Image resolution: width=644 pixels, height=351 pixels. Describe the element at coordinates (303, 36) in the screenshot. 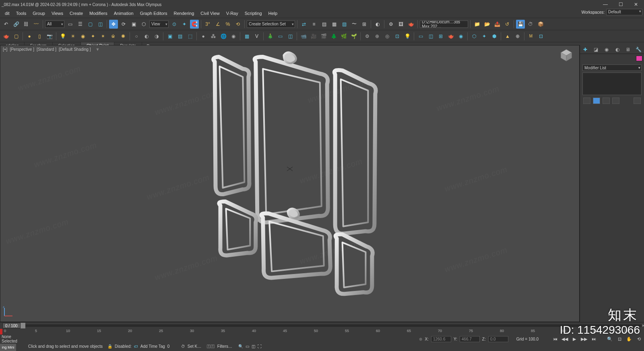

I see `cam1-icon: 📹` at that location.